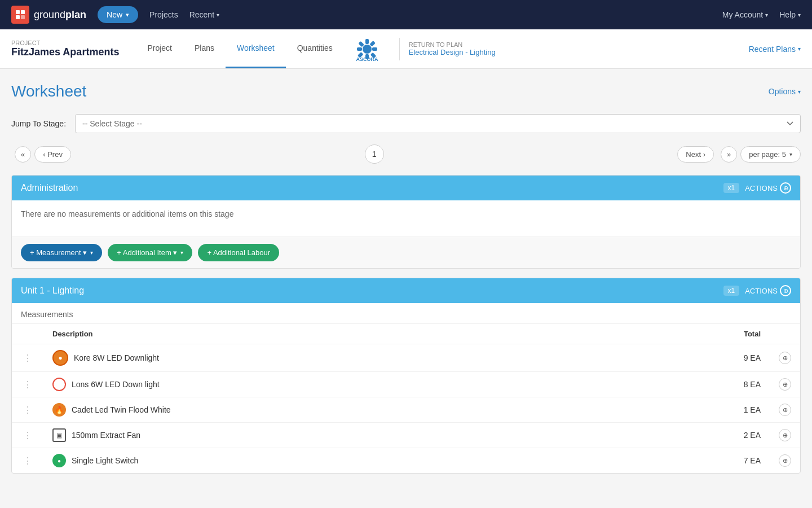 This screenshot has width=812, height=508. What do you see at coordinates (757, 188) in the screenshot?
I see `stage-header-right: x1 ACTIONS ⊕` at bounding box center [757, 188].